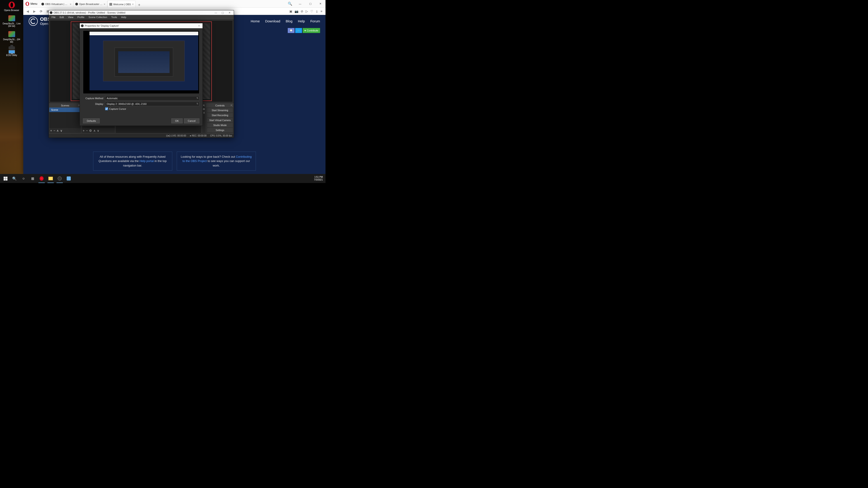  What do you see at coordinates (93, 104) in the screenshot?
I see `display-label: Display` at bounding box center [93, 104].